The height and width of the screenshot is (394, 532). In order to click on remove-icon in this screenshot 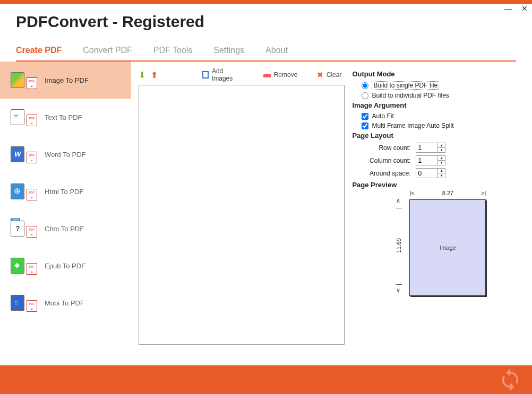, I will do `click(267, 76)`.